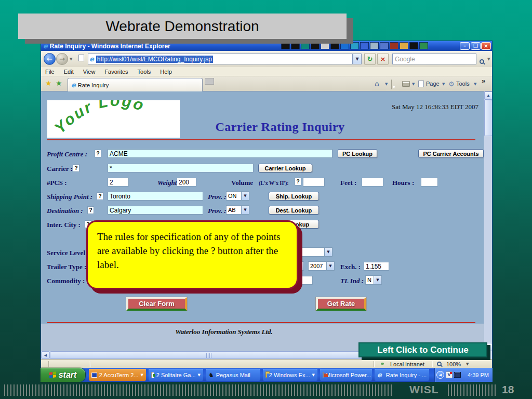  Describe the element at coordinates (98, 154) in the screenshot. I see `profit-centre-help-button: ?` at that location.